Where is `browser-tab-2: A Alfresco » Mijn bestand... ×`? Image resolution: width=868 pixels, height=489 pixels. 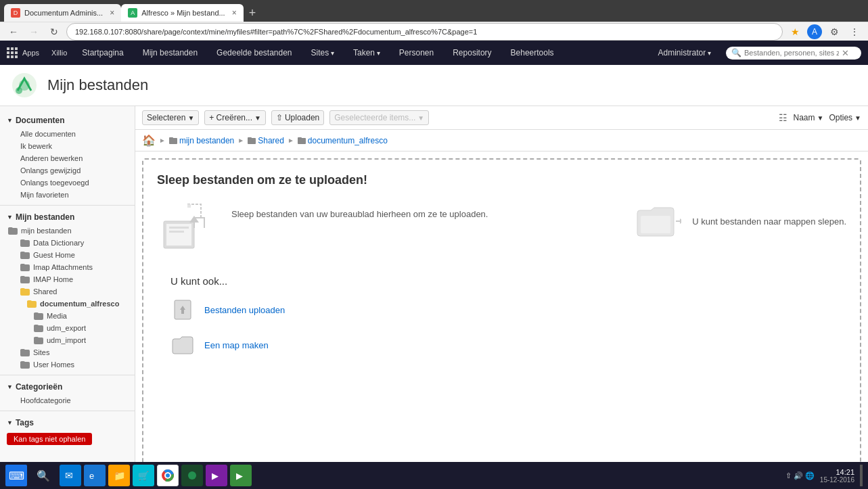 browser-tab-2: A Alfresco » Mijn bestand... × is located at coordinates (183, 13).